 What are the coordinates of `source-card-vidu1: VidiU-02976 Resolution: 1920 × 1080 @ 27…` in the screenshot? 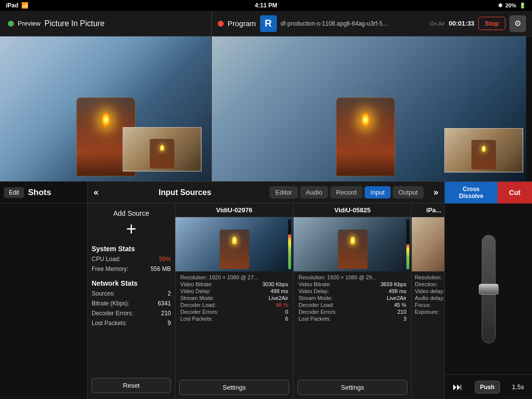 It's located at (234, 301).